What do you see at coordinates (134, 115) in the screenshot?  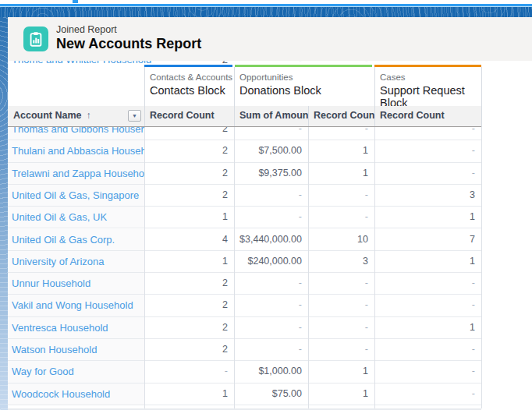 I see `column-filter-dropdown-button: ▼` at bounding box center [134, 115].